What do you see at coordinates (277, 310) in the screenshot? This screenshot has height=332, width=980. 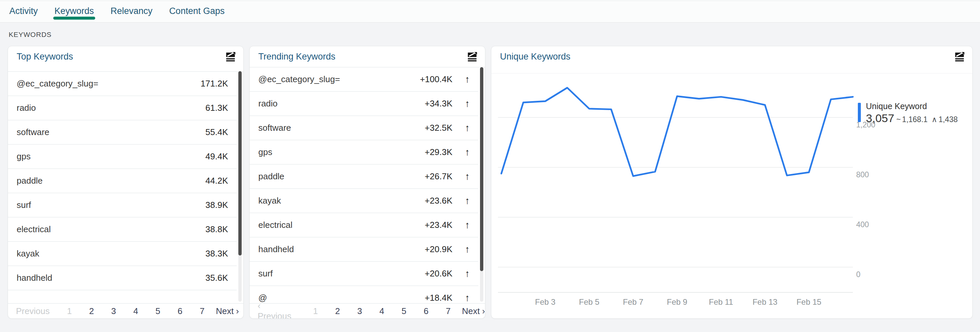 I see `pagination-previous: ‹ Previous` at bounding box center [277, 310].